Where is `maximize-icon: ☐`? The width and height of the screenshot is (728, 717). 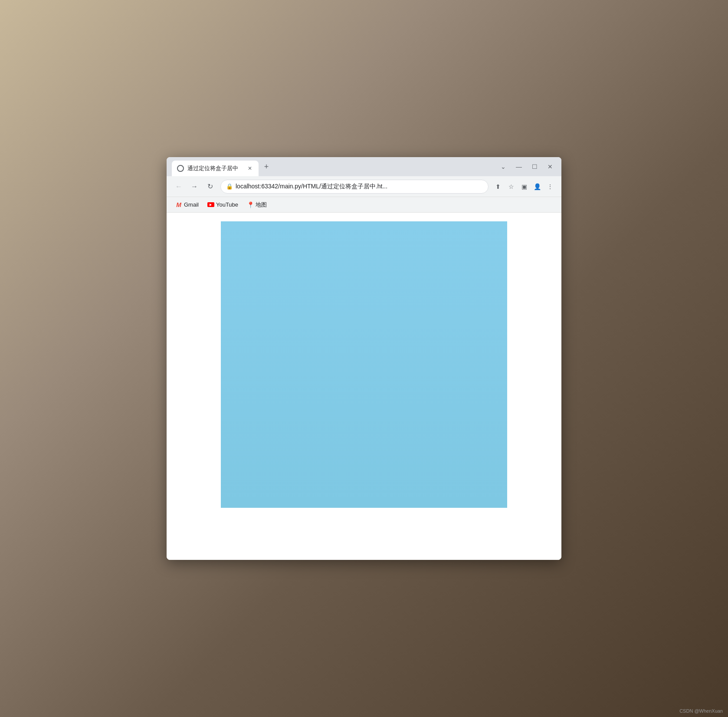
maximize-icon: ☐ is located at coordinates (535, 167).